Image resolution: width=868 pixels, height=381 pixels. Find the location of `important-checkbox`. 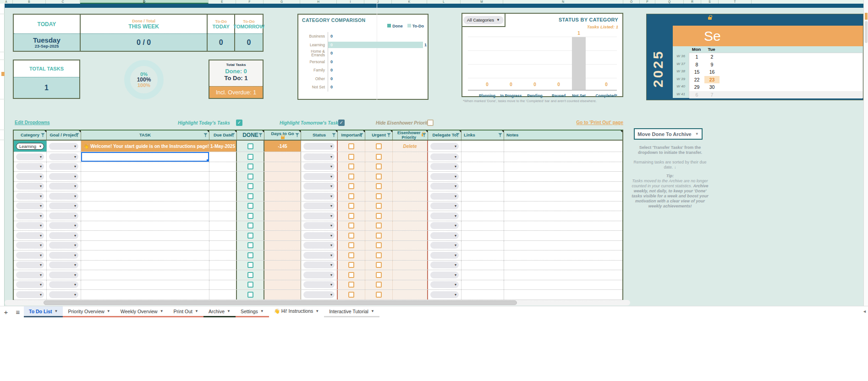

important-checkbox is located at coordinates (351, 147).